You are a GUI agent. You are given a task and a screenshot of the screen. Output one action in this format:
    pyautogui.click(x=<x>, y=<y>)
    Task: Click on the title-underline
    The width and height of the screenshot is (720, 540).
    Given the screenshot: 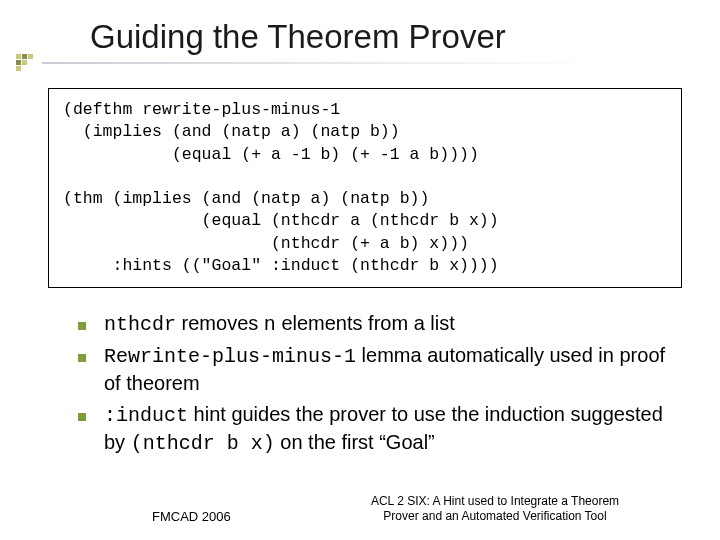 What is the action you would take?
    pyautogui.click(x=322, y=63)
    